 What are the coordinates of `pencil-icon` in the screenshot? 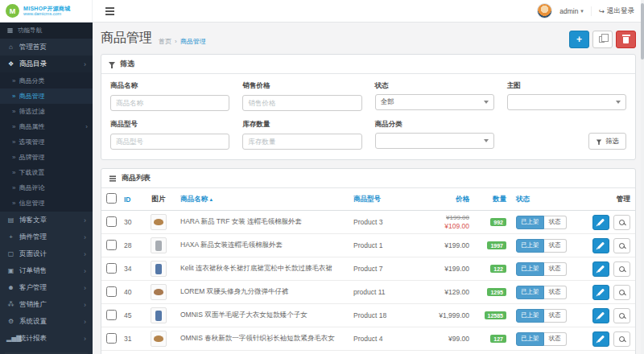 It's located at (601, 340).